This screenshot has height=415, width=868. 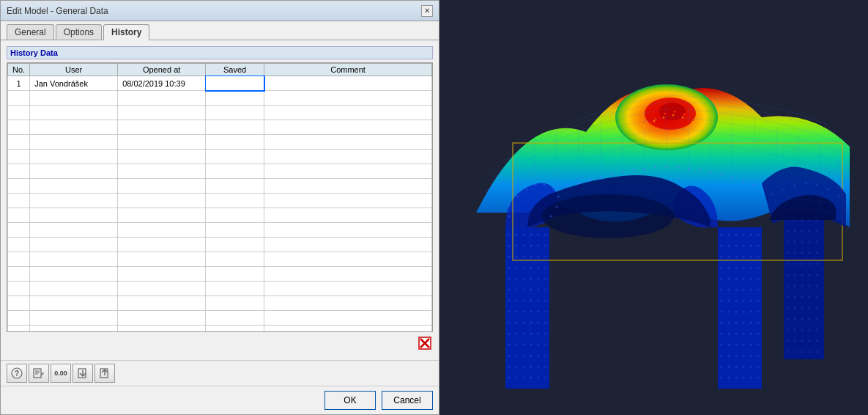 I want to click on tab-general: General, so click(x=31, y=32).